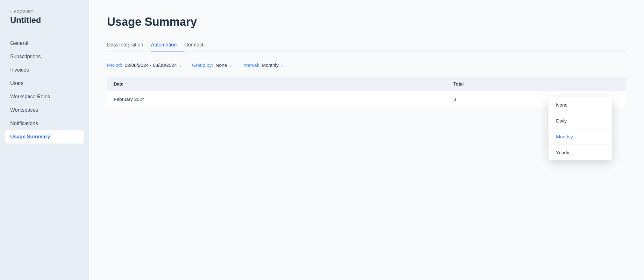 This screenshot has width=644, height=280. Describe the element at coordinates (45, 110) in the screenshot. I see `sidebar-item-workspaces: Workspaces` at that location.